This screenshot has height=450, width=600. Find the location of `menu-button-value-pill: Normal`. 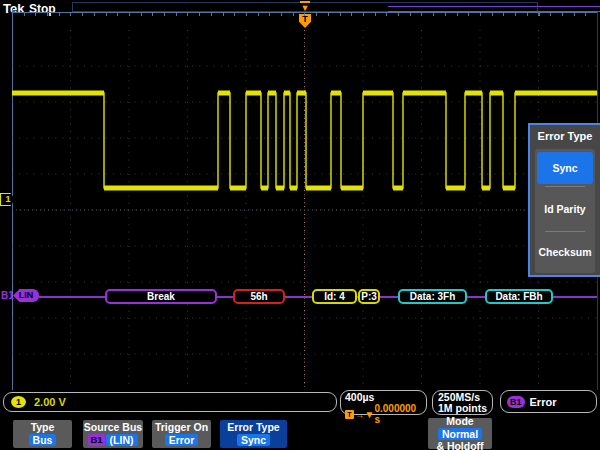

menu-button-value-pill: Normal is located at coordinates (460, 434).